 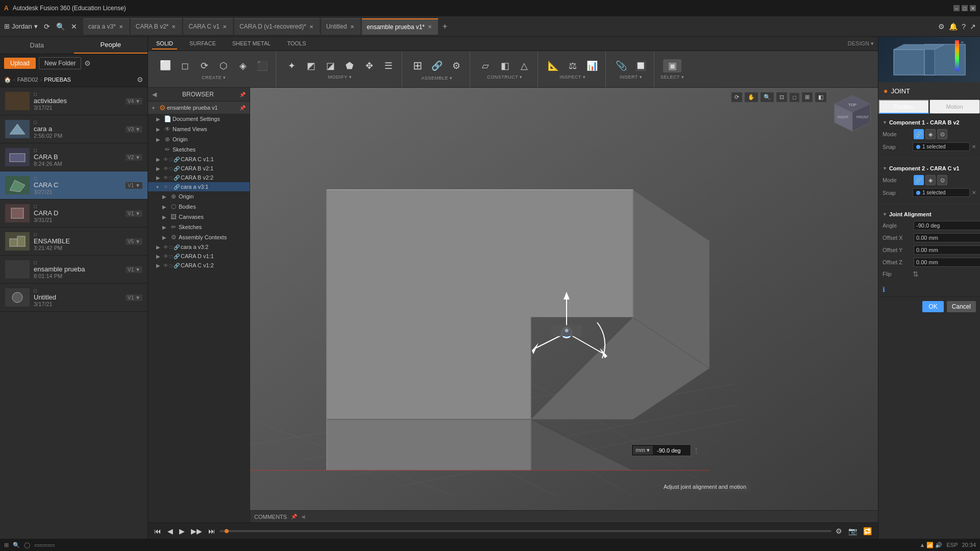 What do you see at coordinates (74, 213) in the screenshot?
I see `file-item-cara-d: □ CARA D 3/31/21 V1 ▼` at bounding box center [74, 213].